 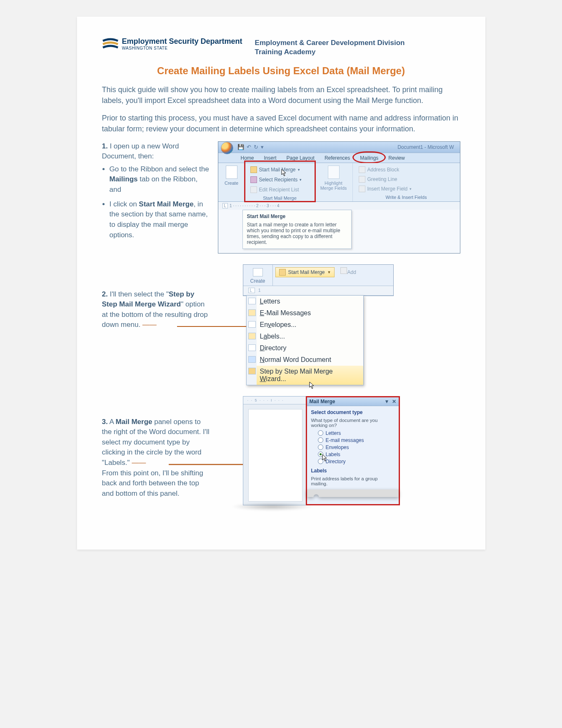 What do you see at coordinates (305, 272) in the screenshot?
I see `start-mail-merge-dropdown-button: Start Mail Merge ▼` at bounding box center [305, 272].